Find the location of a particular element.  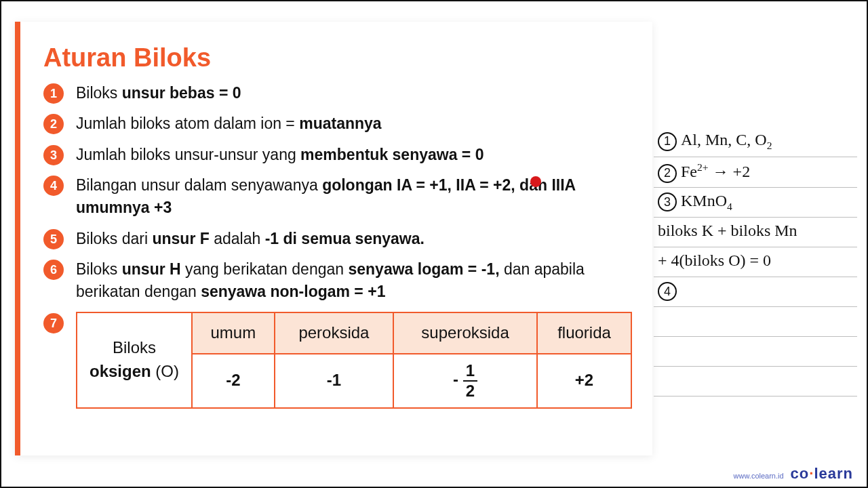

td-fluorida: +2 is located at coordinates (585, 381).